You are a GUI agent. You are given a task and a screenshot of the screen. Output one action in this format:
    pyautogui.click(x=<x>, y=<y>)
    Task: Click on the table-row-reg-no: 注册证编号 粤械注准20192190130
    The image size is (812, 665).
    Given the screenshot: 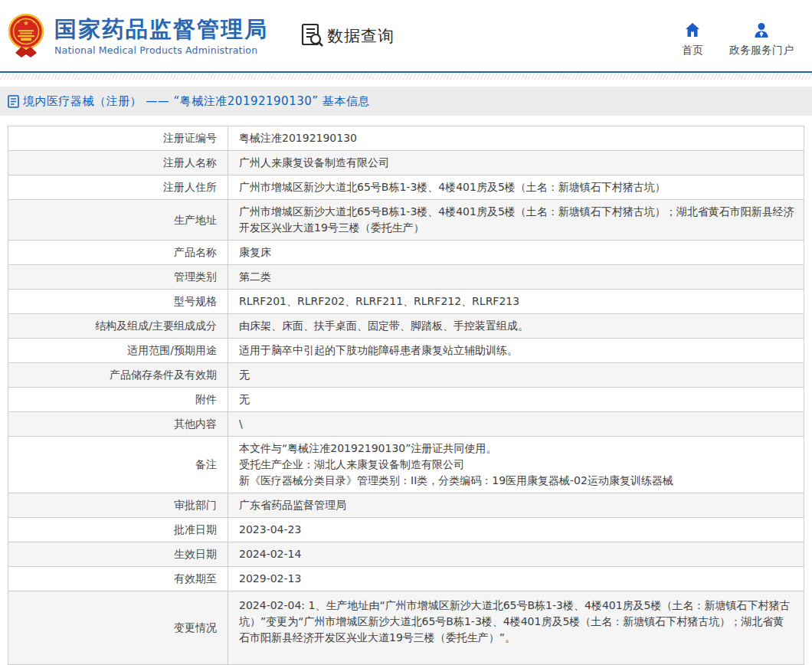 What is the action you would take?
    pyautogui.click(x=406, y=139)
    